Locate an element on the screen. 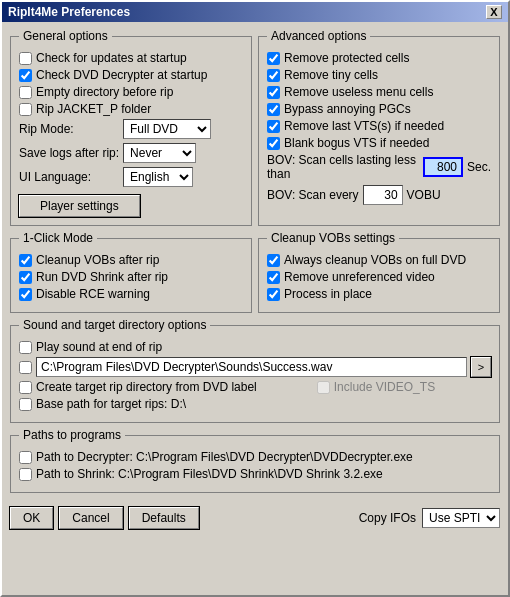  disable-rce-checkbox is located at coordinates (26, 294).